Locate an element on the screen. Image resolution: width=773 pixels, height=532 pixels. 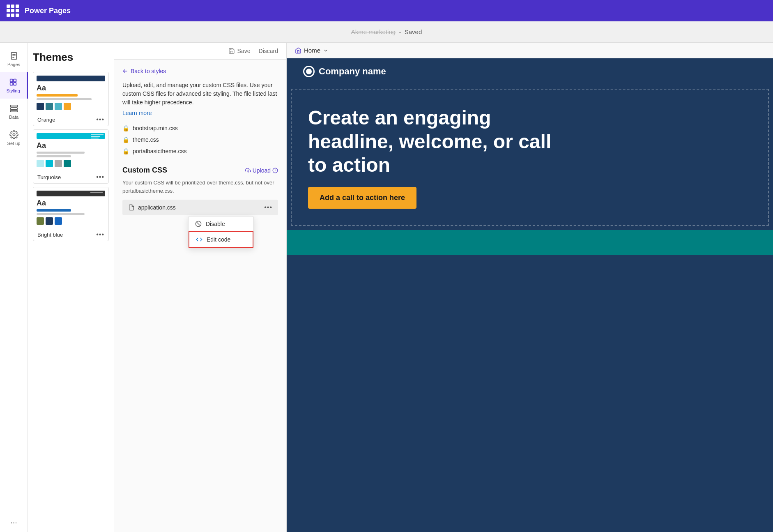
home-icon is located at coordinates (298, 51).